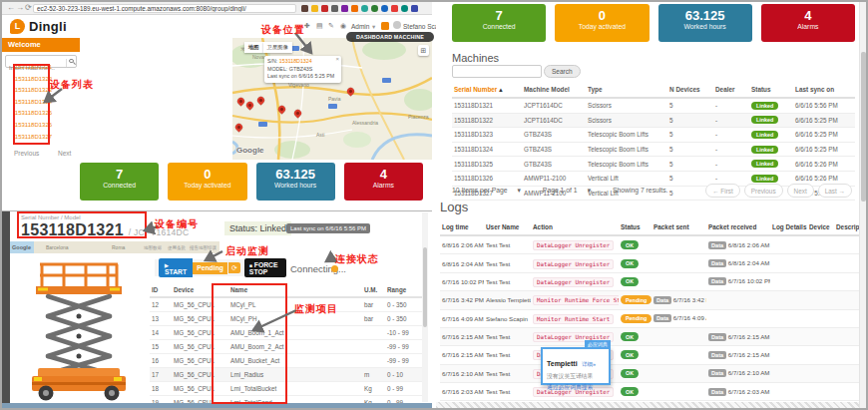 This screenshot has width=868, height=410. What do you see at coordinates (295, 174) in the screenshot?
I see `stat-value: 63.125` at bounding box center [295, 174].